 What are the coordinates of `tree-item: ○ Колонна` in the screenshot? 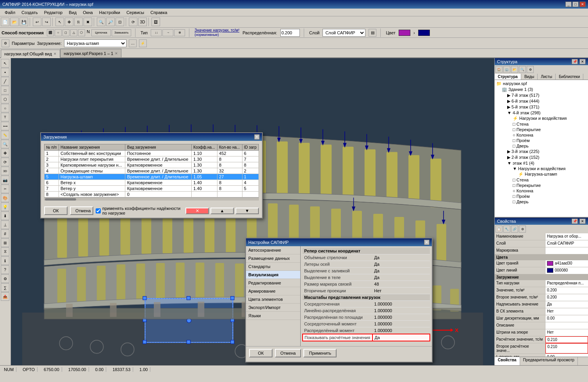 It's located at (541, 191).